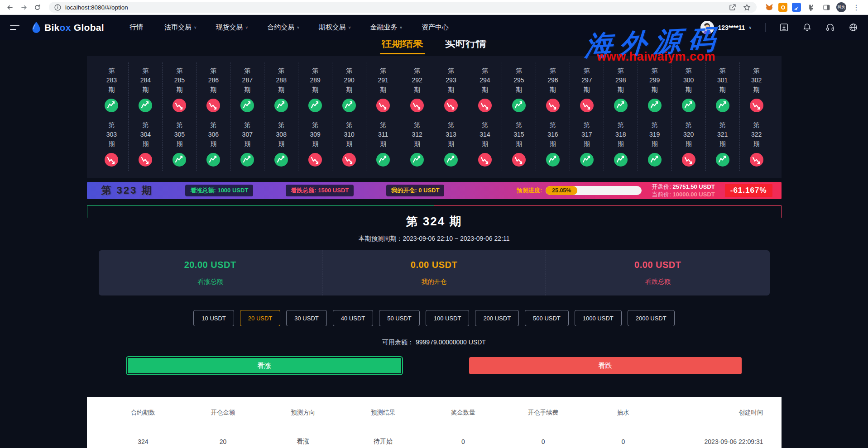 This screenshot has height=448, width=868. What do you see at coordinates (143, 442) in the screenshot?
I see `table-cell: 324` at bounding box center [143, 442].